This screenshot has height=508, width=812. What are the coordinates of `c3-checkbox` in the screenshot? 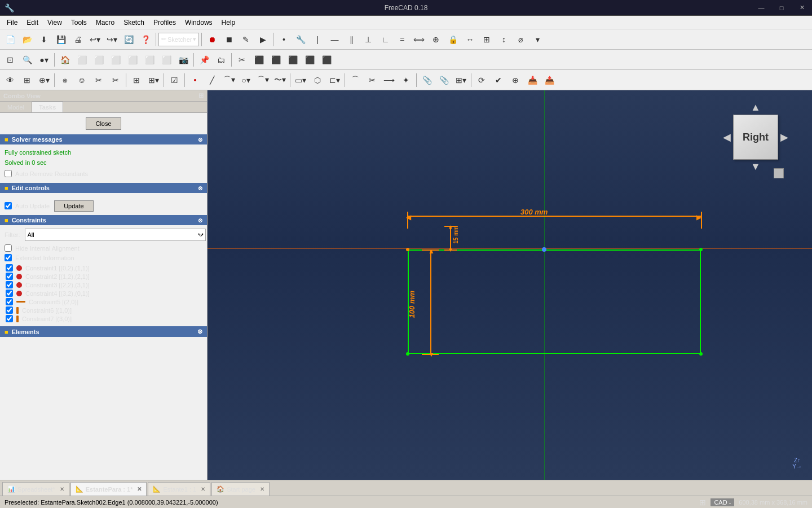 It's located at (9, 284).